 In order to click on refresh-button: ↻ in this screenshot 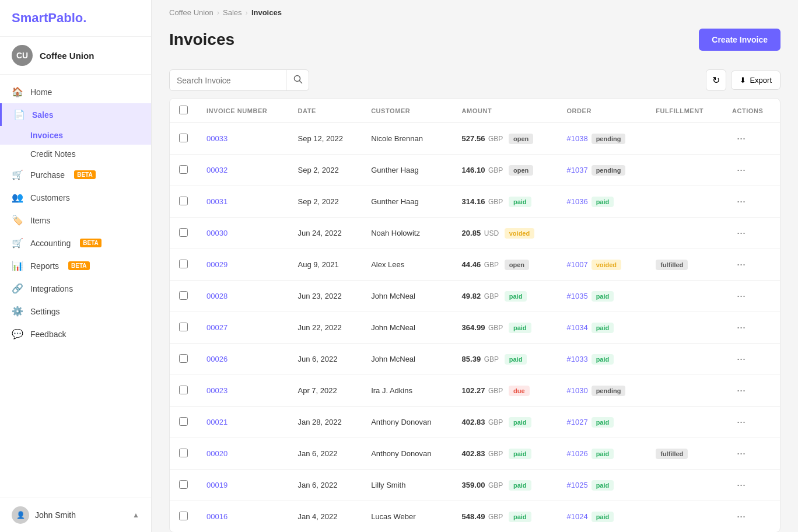, I will do `click(716, 80)`.